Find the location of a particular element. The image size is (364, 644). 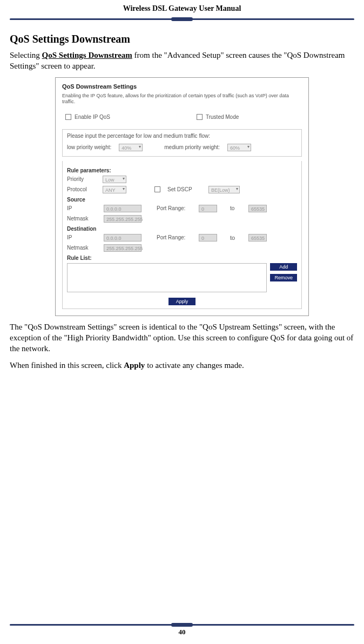

rule-params-head: Rule parameters: is located at coordinates (182, 171).